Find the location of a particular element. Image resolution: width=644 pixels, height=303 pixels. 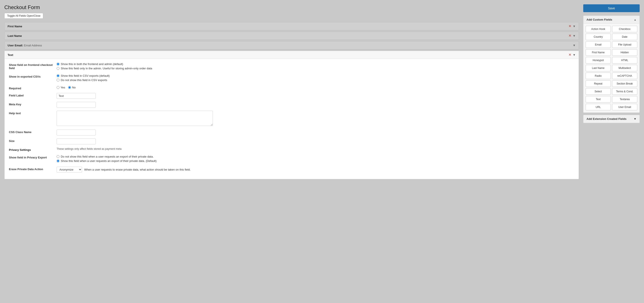

show-field-label: Show field on frontend checkout field is located at coordinates (33, 66).